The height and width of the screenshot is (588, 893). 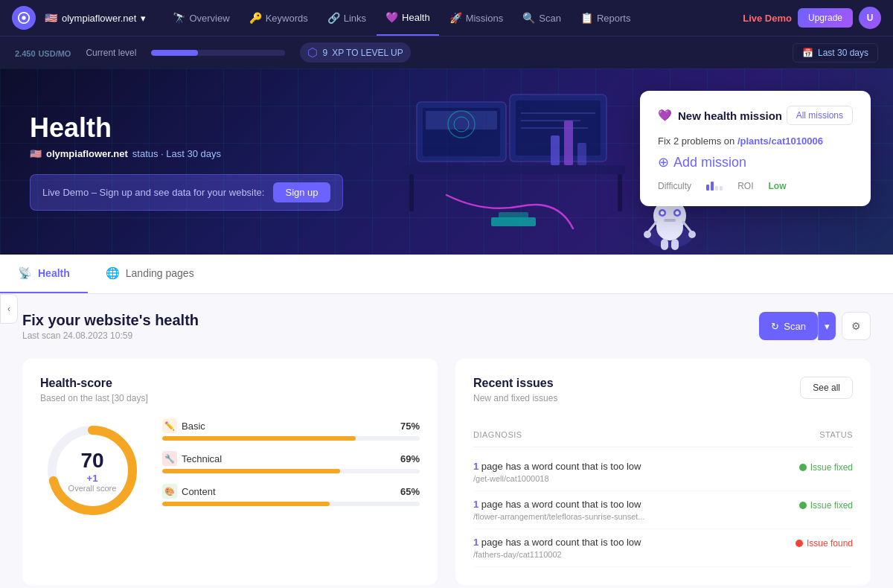 What do you see at coordinates (498, 435) in the screenshot?
I see `diagnosis-col-label: DIAGNOSIS` at bounding box center [498, 435].